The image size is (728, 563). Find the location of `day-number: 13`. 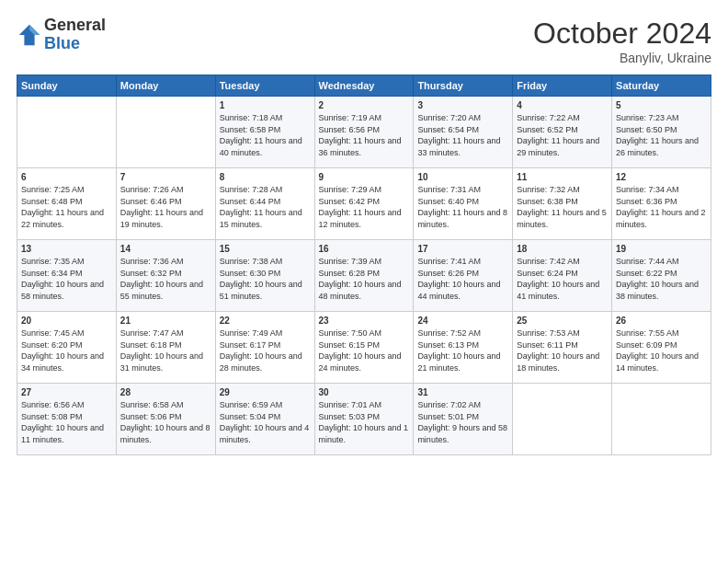

day-number: 13 is located at coordinates (66, 248).